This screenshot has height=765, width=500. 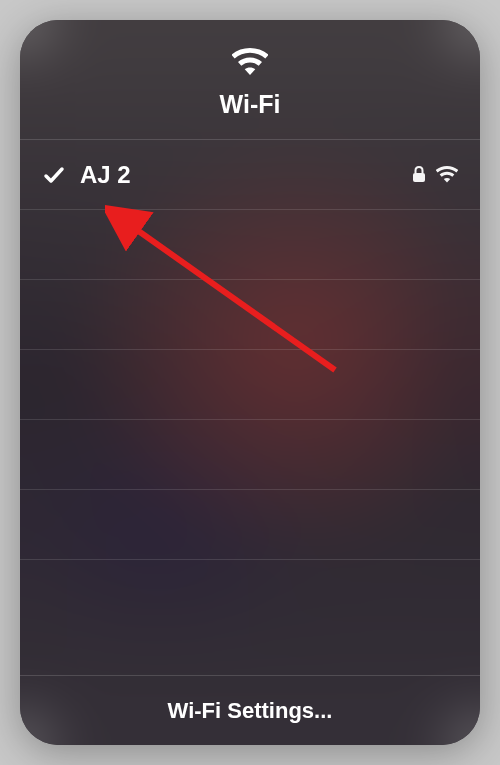 What do you see at coordinates (54, 175) in the screenshot?
I see `checkmark-icon` at bounding box center [54, 175].